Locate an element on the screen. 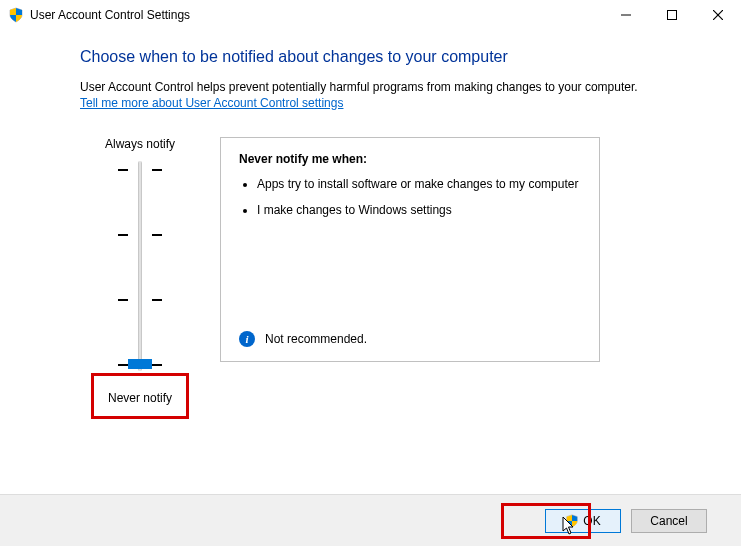 Image resolution: width=741 pixels, height=546 pixels. slider-column: Always notify Never notify is located at coordinates (140, 271).